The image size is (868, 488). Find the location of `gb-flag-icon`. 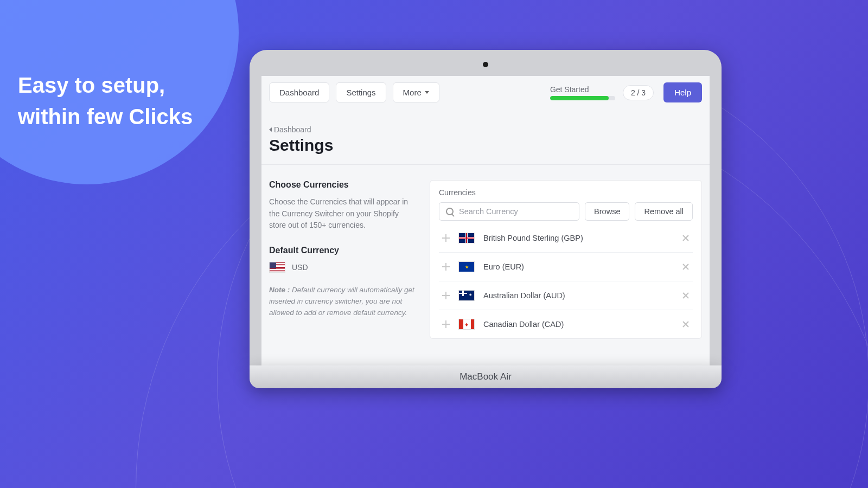

gb-flag-icon is located at coordinates (467, 238).